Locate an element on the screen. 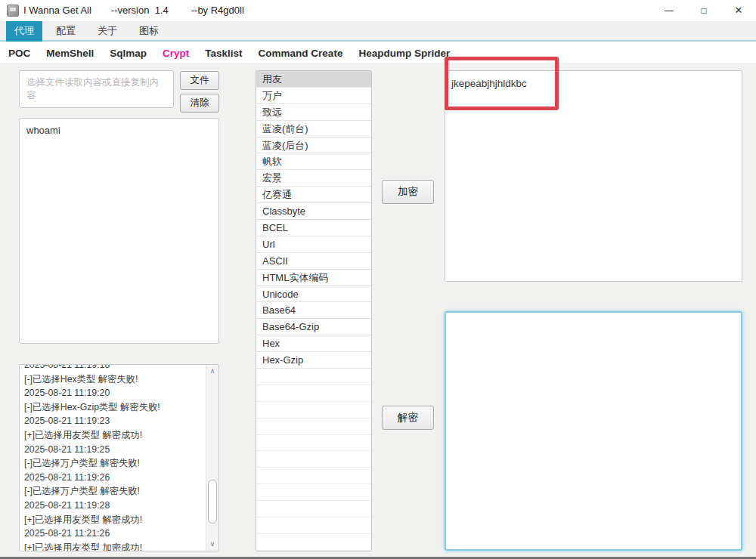  log-scrollbar: ∧ ∨ is located at coordinates (212, 458).